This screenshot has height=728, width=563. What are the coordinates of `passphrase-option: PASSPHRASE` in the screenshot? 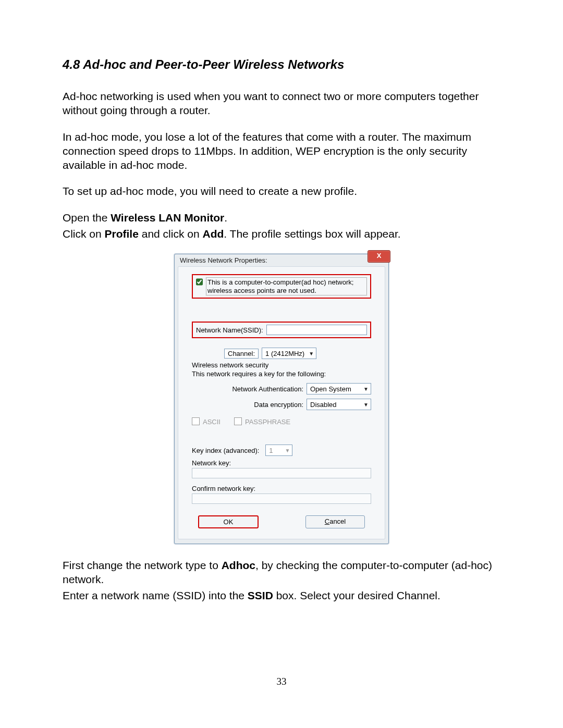 It's located at (262, 422).